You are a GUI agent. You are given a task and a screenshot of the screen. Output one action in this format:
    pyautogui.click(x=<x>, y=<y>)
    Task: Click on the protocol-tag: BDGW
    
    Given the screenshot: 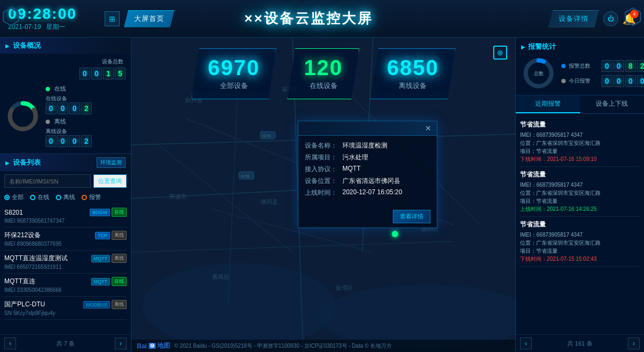 What is the action you would take?
    pyautogui.click(x=100, y=212)
    